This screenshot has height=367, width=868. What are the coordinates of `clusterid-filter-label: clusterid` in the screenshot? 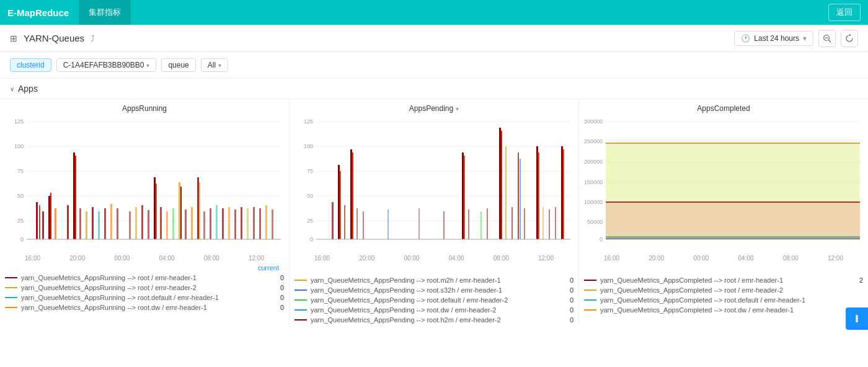 It's located at (31, 65).